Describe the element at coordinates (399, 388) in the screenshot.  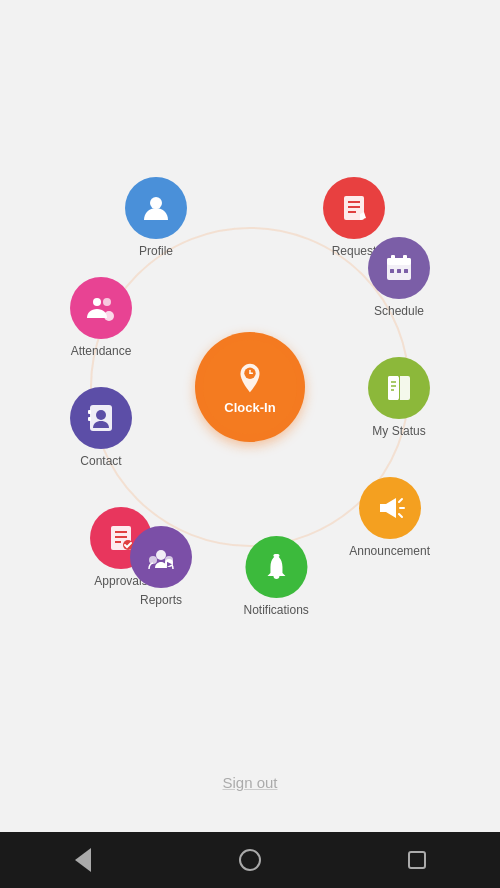
I see `mystatus-circle` at that location.